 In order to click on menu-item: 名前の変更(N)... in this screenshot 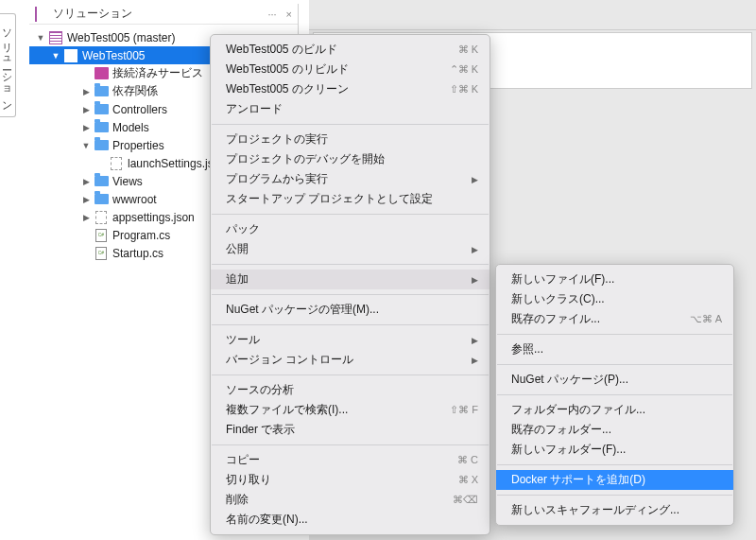, I will do `click(350, 520)`.